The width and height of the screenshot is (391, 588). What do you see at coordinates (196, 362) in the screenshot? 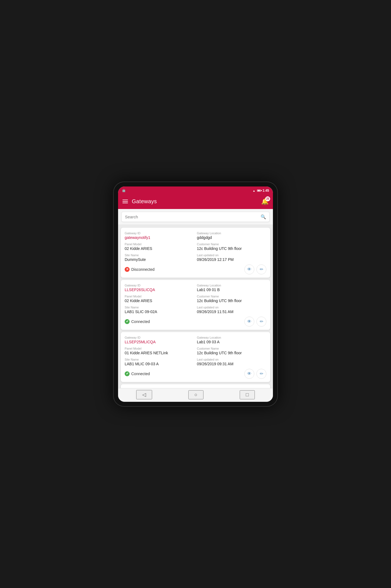
I see `card-row-3: Site Name LAB1 MLIC 09-03 A Last updated…` at bounding box center [196, 362].